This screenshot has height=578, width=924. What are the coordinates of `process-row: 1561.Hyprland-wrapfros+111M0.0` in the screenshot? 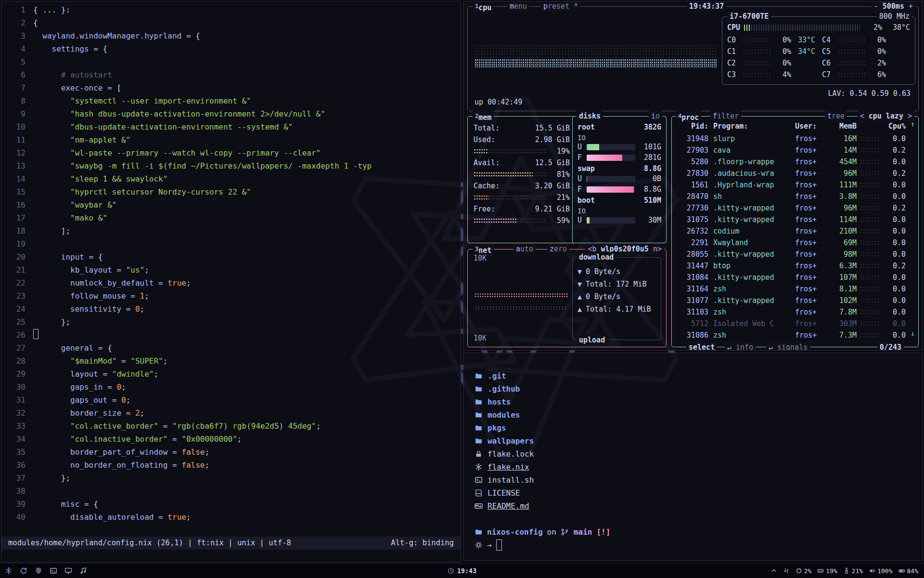 It's located at (792, 185).